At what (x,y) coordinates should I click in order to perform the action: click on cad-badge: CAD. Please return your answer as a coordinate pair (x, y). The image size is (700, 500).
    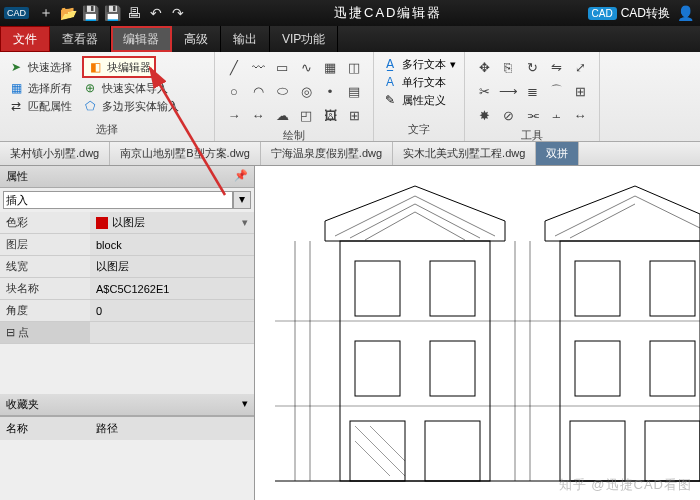
    Looking at the image, I should click on (602, 14).